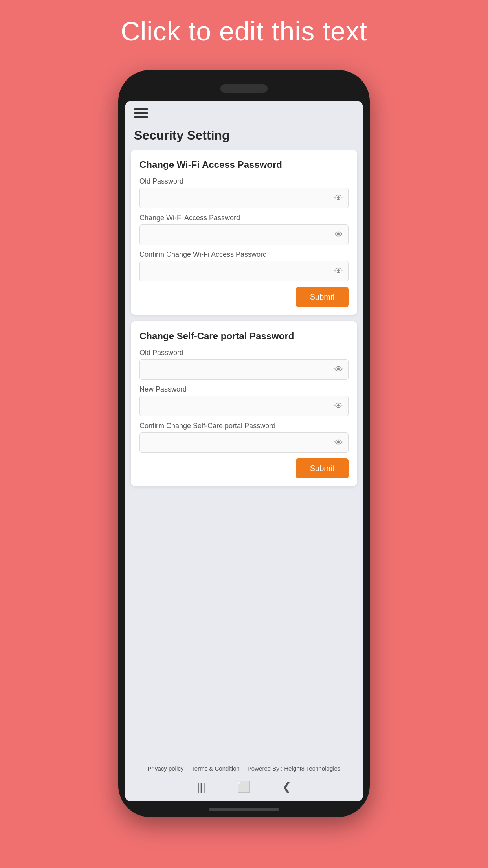 The image size is (488, 868). I want to click on footer: Privacy policy Terms & Condition Powered…, so click(244, 780).